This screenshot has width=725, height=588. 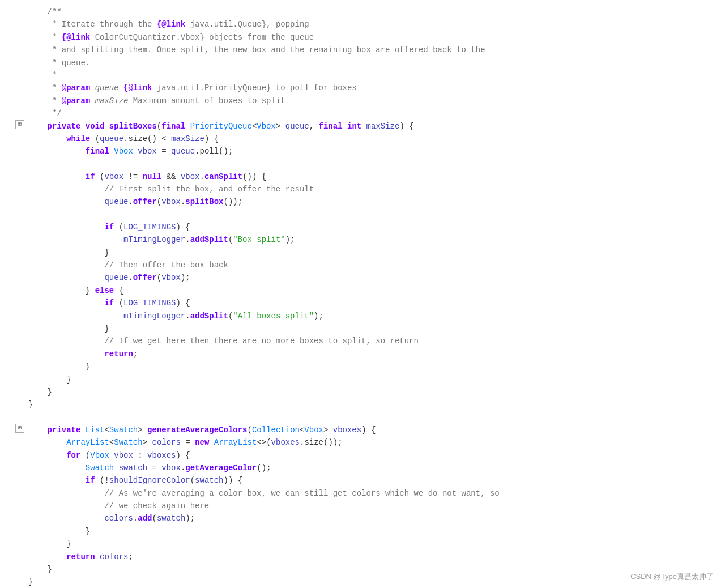 I want to click on watermark: CSDN @Type真是太帅了, so click(x=672, y=577).